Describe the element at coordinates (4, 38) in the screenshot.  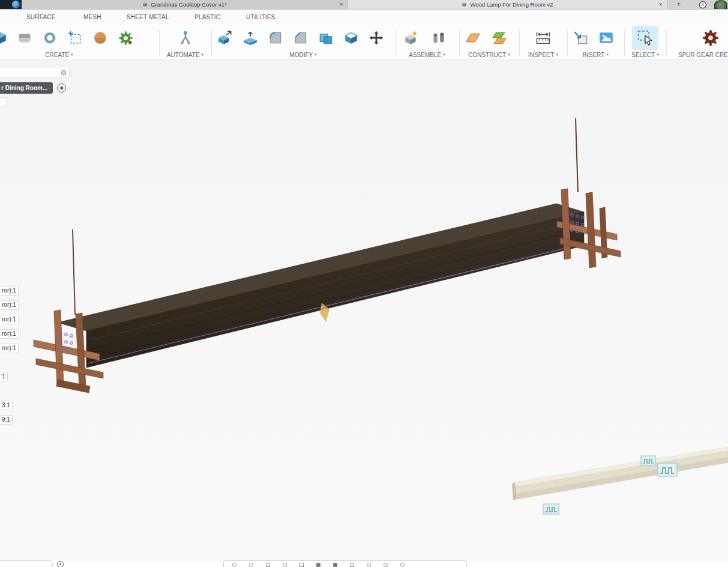
I see `create-box-icon` at that location.